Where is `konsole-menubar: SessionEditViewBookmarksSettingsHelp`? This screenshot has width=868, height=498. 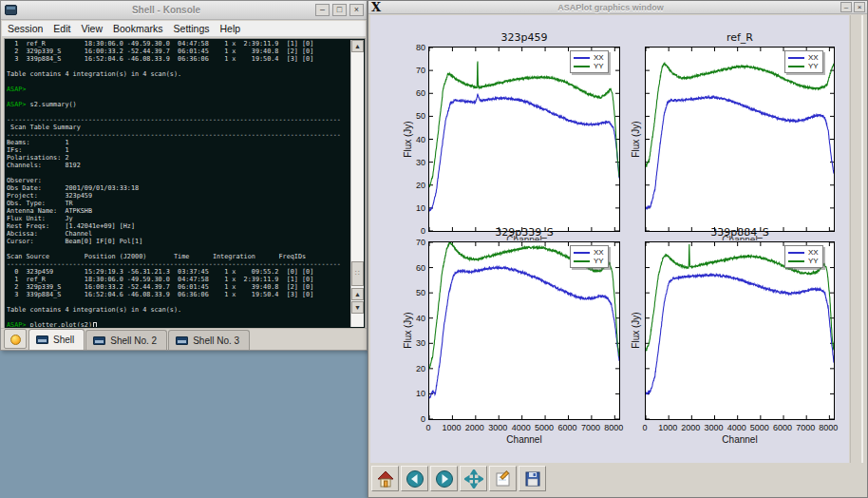
konsole-menubar: SessionEditViewBookmarksSettingsHelp is located at coordinates (184, 29).